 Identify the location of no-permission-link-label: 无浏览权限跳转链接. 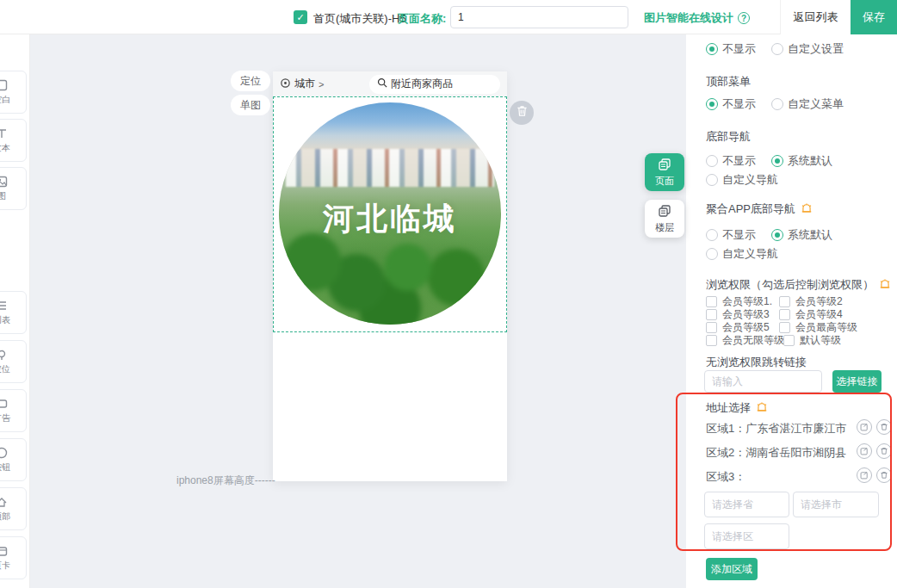
(756, 362).